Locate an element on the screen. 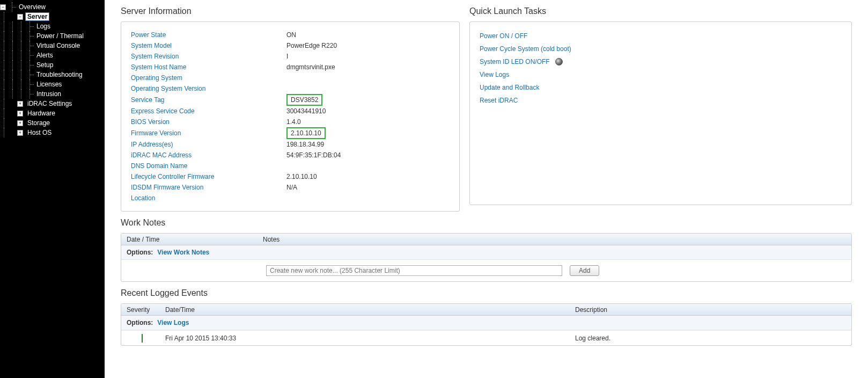 The height and width of the screenshot is (378, 868). info-row: IP Address(es) 198.18.34.99 is located at coordinates (290, 144).